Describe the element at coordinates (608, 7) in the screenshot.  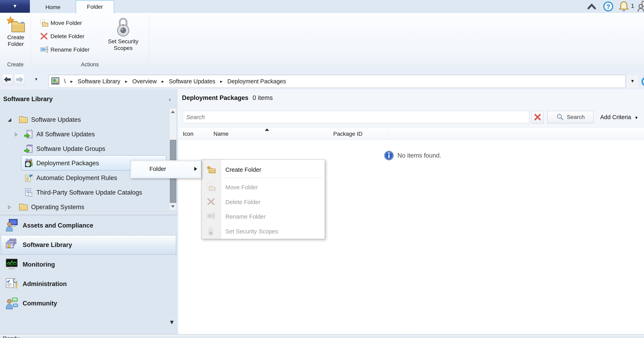
I see `help-icon: ?` at that location.